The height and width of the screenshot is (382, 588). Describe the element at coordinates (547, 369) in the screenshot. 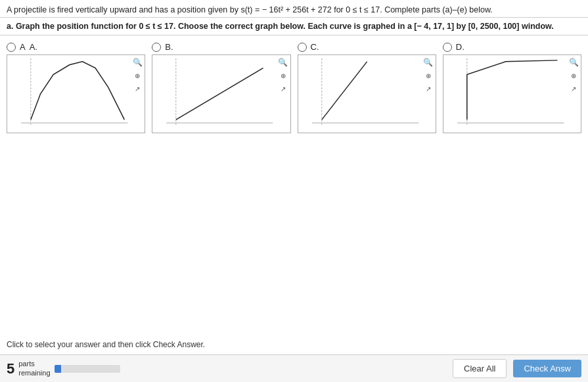

I see `check-answer-button: Check Answ` at that location.